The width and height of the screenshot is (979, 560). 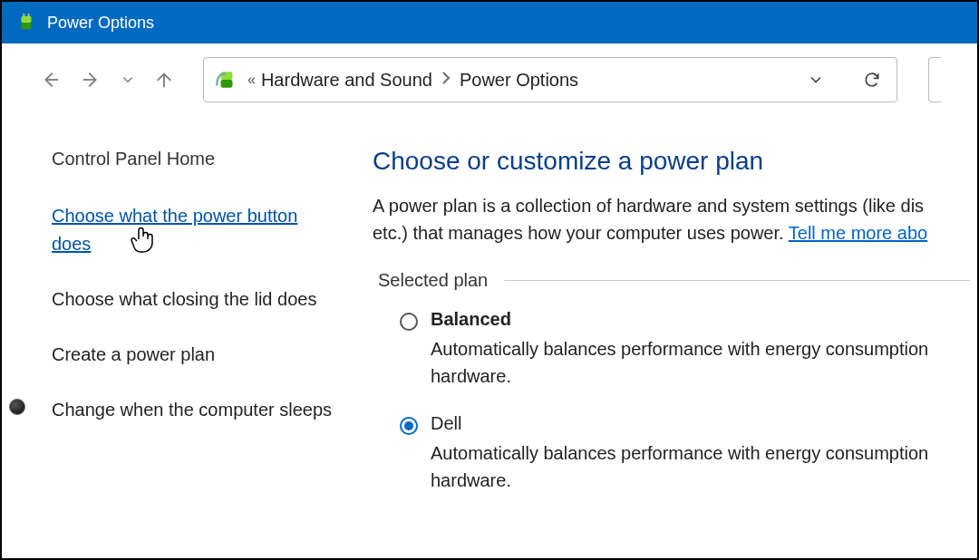 What do you see at coordinates (490, 23) in the screenshot?
I see `titlebar: Power Options` at bounding box center [490, 23].